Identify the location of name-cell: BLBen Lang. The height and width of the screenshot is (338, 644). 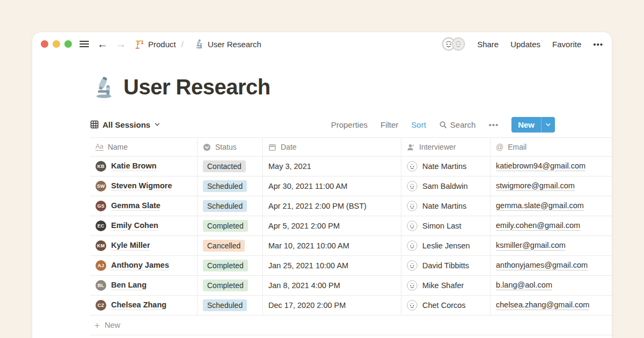
(144, 285).